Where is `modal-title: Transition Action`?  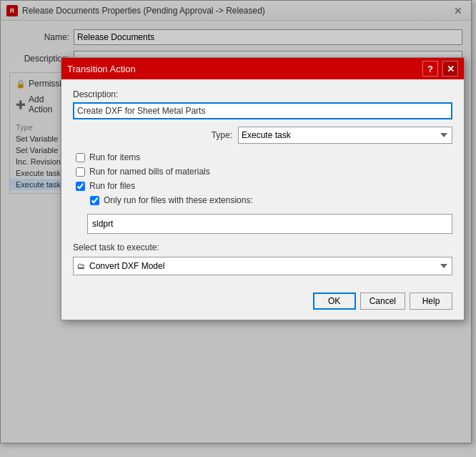 modal-title: Transition Action is located at coordinates (243, 69).